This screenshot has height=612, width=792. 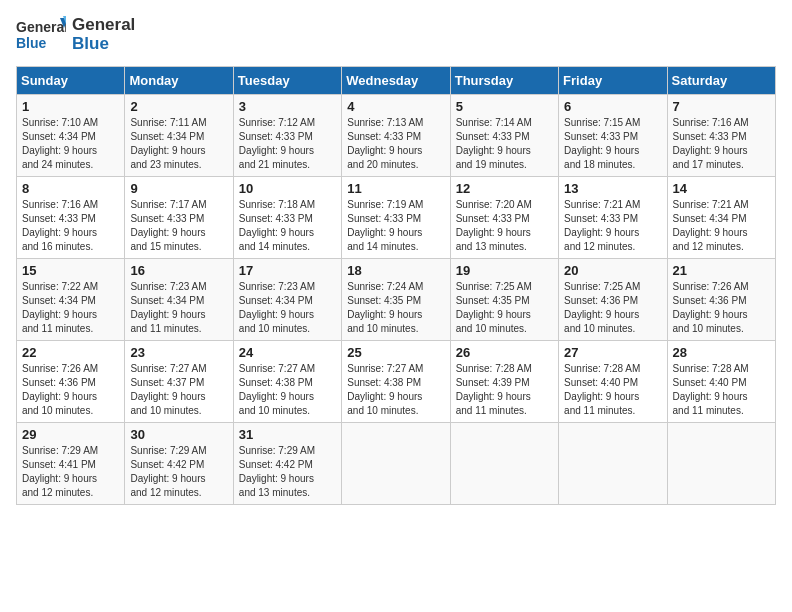 What do you see at coordinates (71, 382) in the screenshot?
I see `calendar-cell: 22Sunrise: 7:26 AM Sunset: 4:36 PM Dayli…` at bounding box center [71, 382].